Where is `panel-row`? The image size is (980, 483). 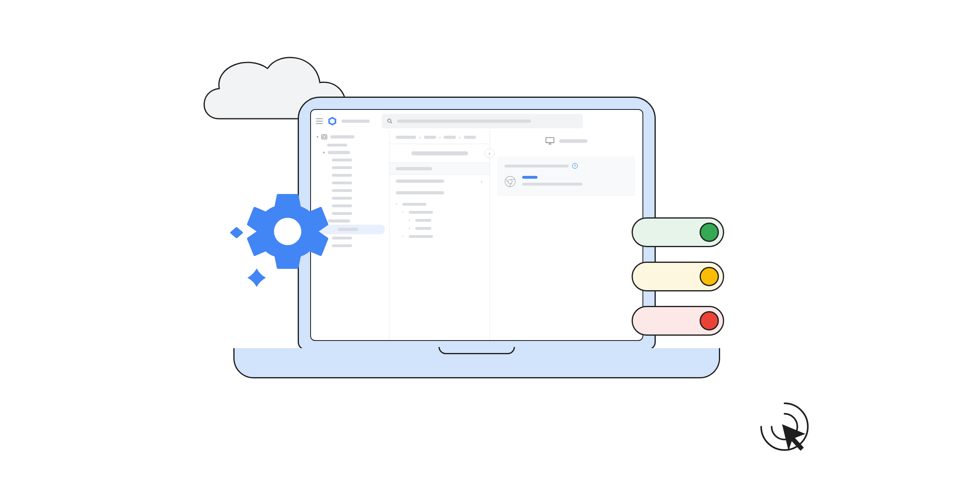 panel-row is located at coordinates (439, 193).